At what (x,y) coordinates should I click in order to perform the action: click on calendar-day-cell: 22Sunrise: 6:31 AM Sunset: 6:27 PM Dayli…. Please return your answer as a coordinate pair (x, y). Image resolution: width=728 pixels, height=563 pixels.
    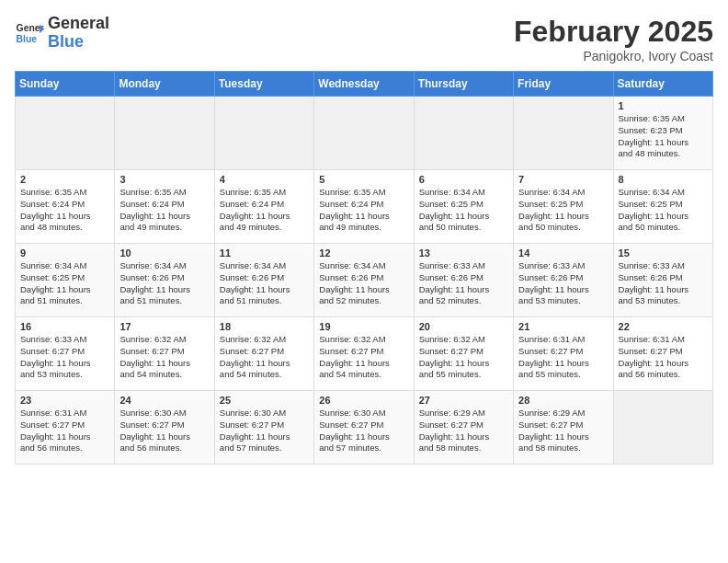
    Looking at the image, I should click on (663, 354).